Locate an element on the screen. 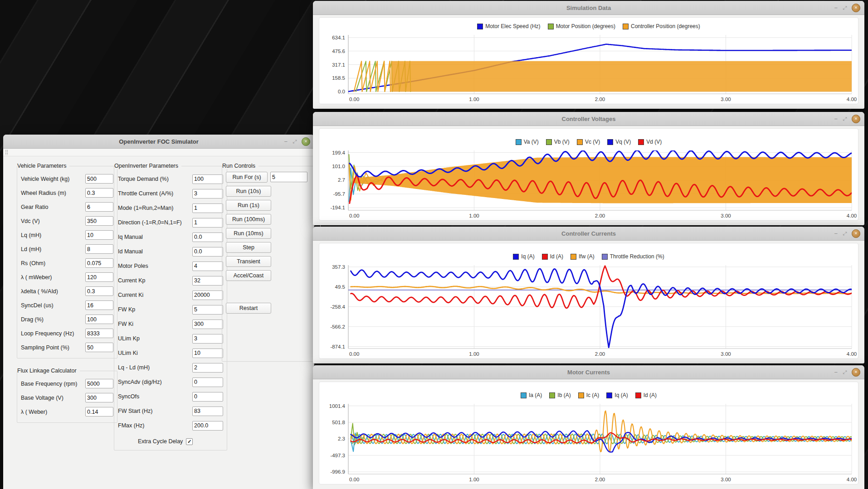  run-button-6: Accel/Coast is located at coordinates (249, 276).